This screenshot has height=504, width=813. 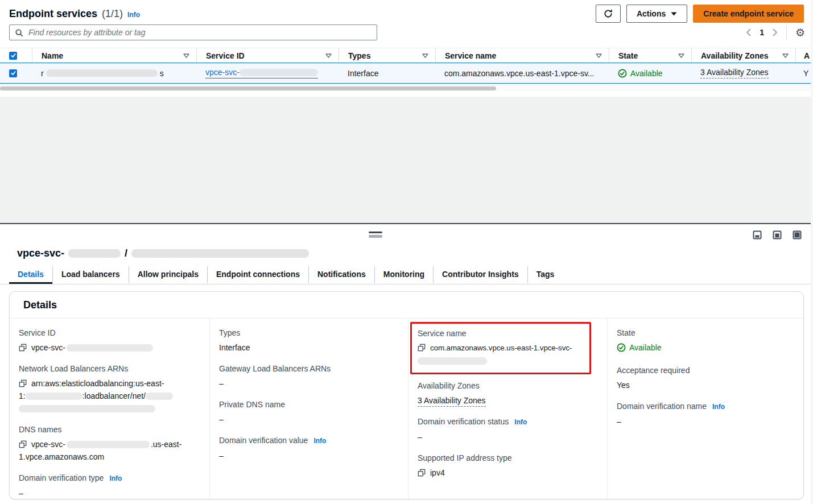 What do you see at coordinates (168, 275) in the screenshot?
I see `tab-allow-principals: Allow principals` at bounding box center [168, 275].